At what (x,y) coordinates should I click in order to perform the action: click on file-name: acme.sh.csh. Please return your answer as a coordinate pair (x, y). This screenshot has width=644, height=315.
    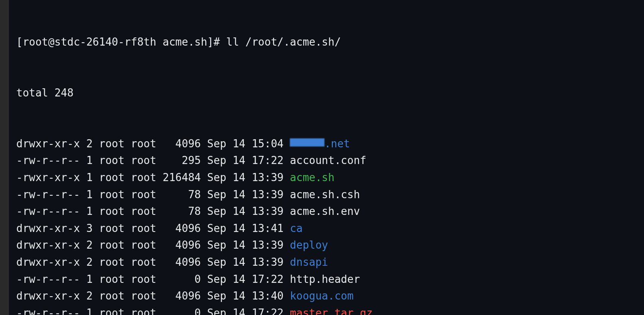
    Looking at the image, I should click on (325, 195).